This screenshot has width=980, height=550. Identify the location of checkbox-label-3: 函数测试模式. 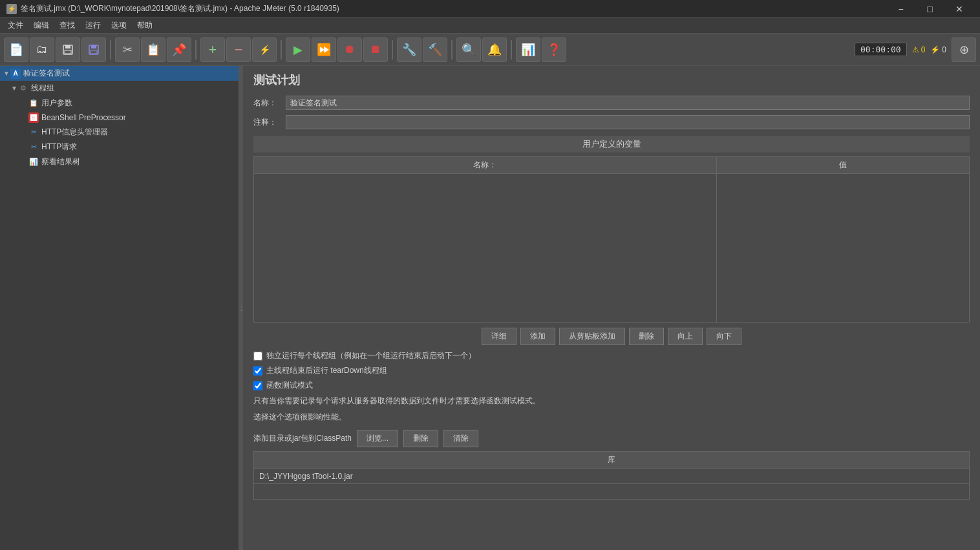
(290, 385).